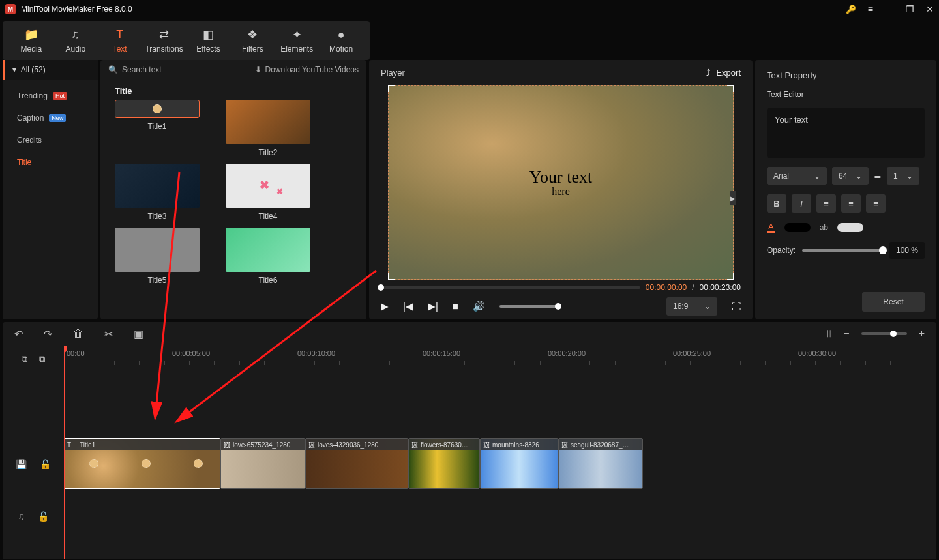 The width and height of the screenshot is (939, 560). Describe the element at coordinates (64, 452) in the screenshot. I see `playhead` at that location.